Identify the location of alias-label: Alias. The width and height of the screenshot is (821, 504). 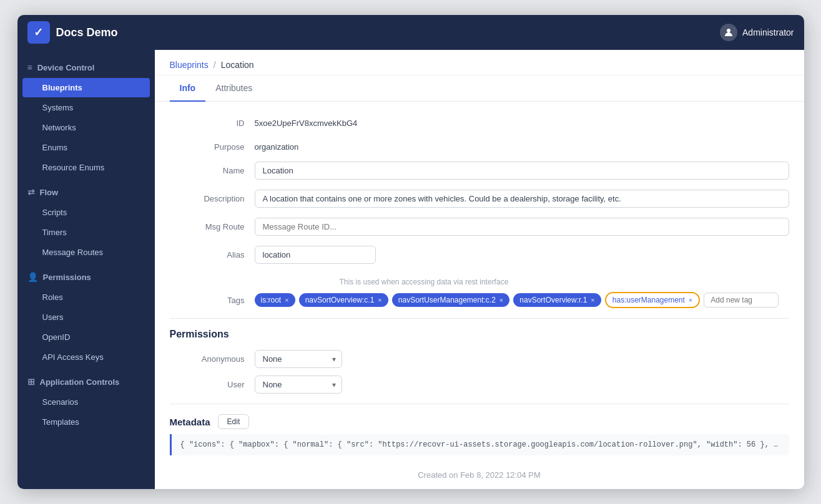
(207, 253).